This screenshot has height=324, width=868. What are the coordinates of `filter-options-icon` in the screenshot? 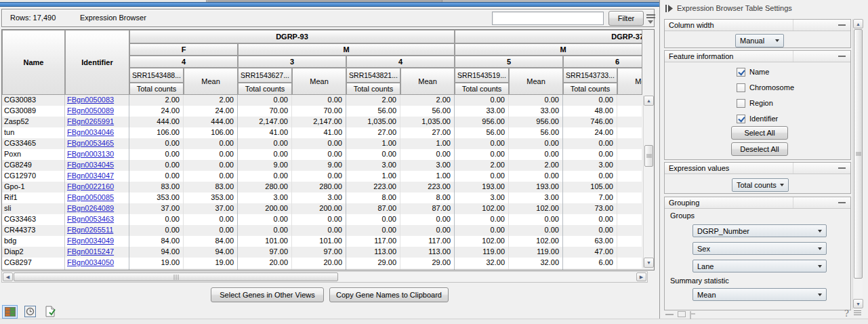 It's located at (651, 19).